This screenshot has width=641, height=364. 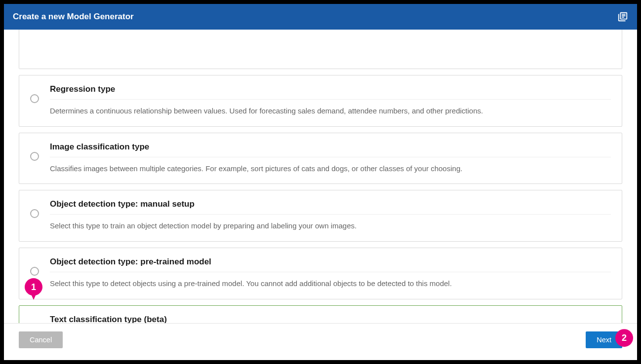 What do you see at coordinates (40, 340) in the screenshot?
I see `cancel-button: Cancel` at bounding box center [40, 340].